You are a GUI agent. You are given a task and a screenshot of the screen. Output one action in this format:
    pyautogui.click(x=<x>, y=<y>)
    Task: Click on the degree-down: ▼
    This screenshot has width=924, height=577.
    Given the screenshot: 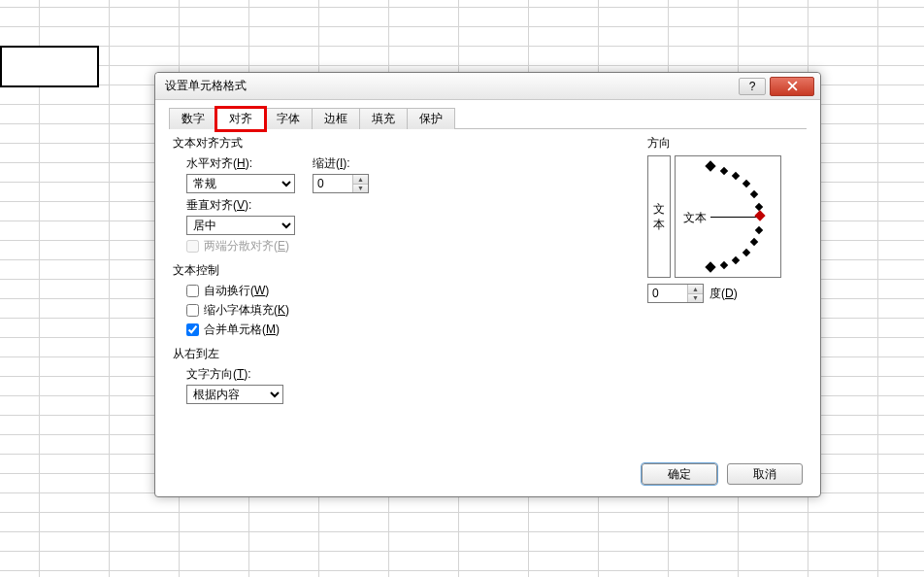 What is the action you would take?
    pyautogui.click(x=695, y=298)
    